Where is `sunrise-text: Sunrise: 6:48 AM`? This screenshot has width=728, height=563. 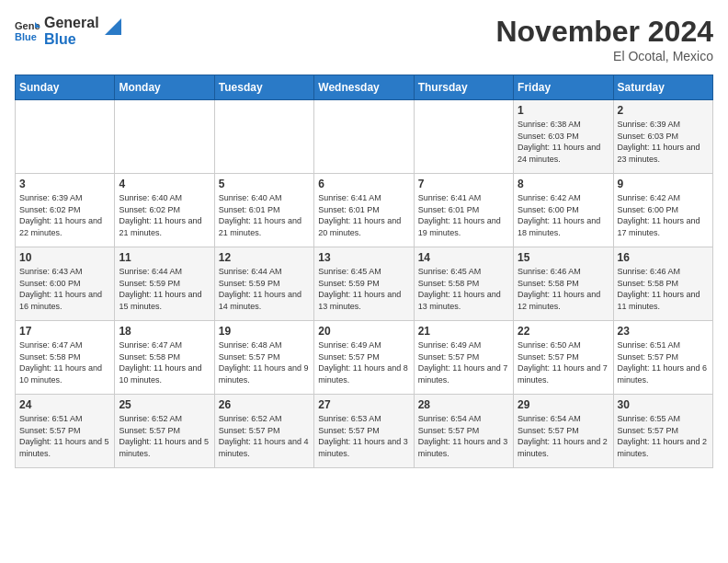 sunrise-text: Sunrise: 6:48 AM is located at coordinates (265, 346).